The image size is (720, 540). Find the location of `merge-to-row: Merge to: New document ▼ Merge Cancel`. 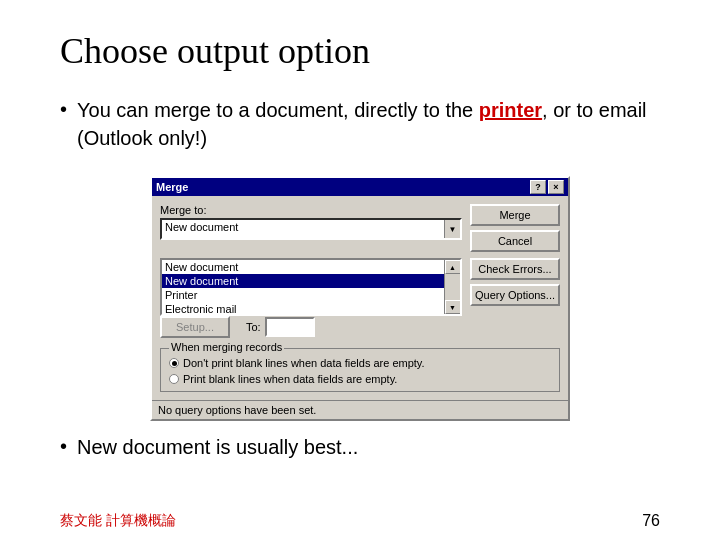

merge-to-row: Merge to: New document ▼ Merge Cancel is located at coordinates (360, 228).